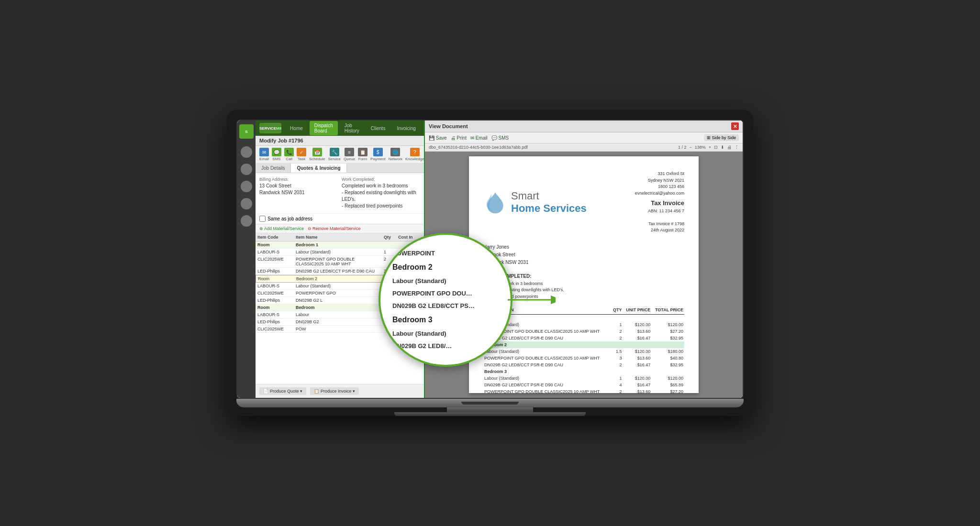 The height and width of the screenshot is (526, 980). I want to click on laptop-notch, so click(490, 403).